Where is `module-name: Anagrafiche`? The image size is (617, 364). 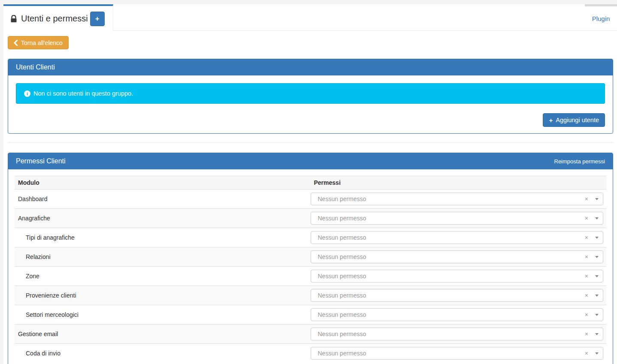 module-name: Anagrafiche is located at coordinates (34, 218).